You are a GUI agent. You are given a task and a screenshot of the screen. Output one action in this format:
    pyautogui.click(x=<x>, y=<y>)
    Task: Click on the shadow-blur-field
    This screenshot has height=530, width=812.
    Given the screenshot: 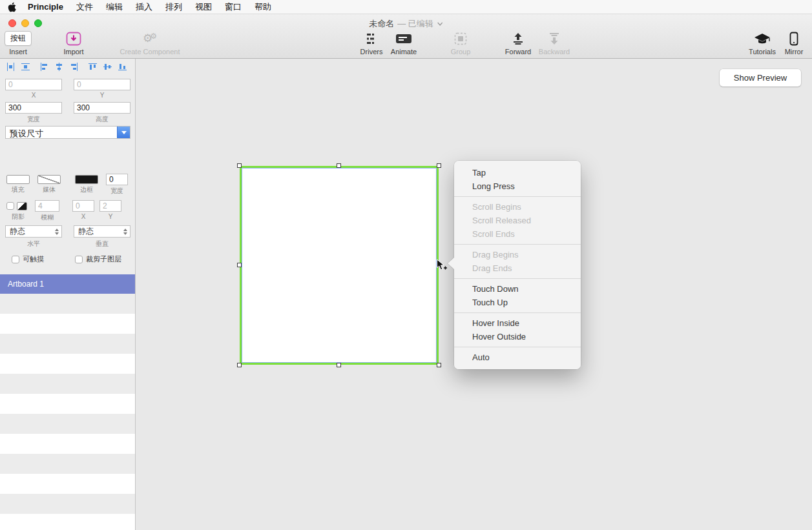 What is the action you would take?
    pyautogui.click(x=47, y=206)
    